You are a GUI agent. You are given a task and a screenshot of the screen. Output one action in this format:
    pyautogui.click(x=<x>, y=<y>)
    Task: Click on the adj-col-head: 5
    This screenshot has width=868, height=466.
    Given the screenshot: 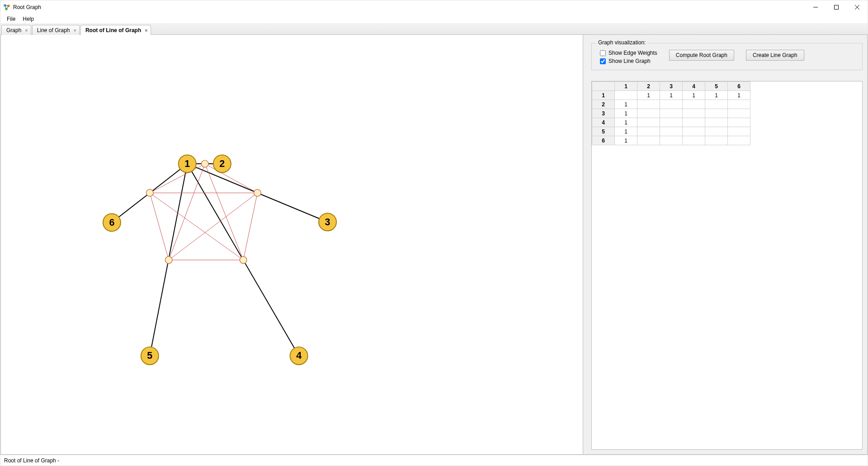 What is the action you would take?
    pyautogui.click(x=717, y=86)
    